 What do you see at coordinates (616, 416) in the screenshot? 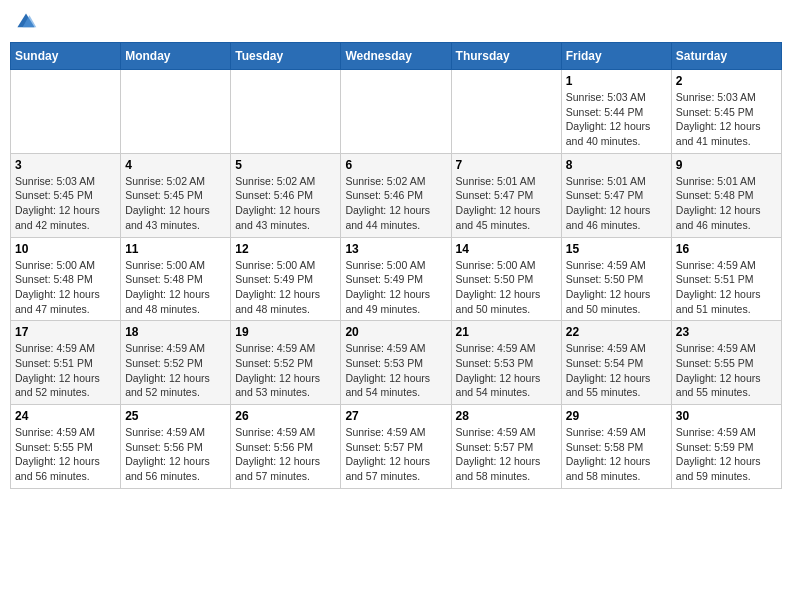
I see `day-number: 29` at bounding box center [616, 416].